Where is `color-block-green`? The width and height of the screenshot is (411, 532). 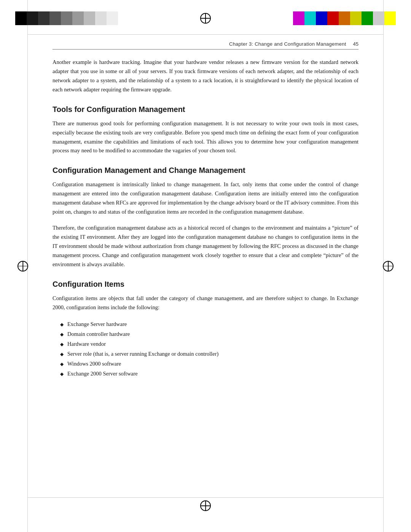 color-block-green is located at coordinates (367, 18).